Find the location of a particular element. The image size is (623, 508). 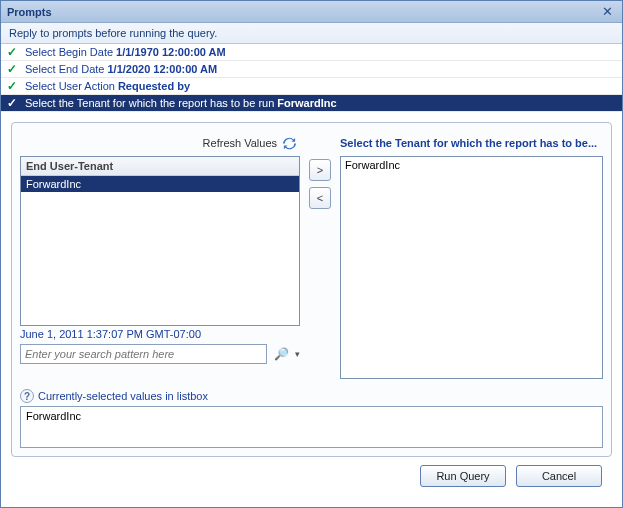

prompt-row: ✓ Select Begin Date 1/1/1970 12:00:00 AM is located at coordinates (312, 52).